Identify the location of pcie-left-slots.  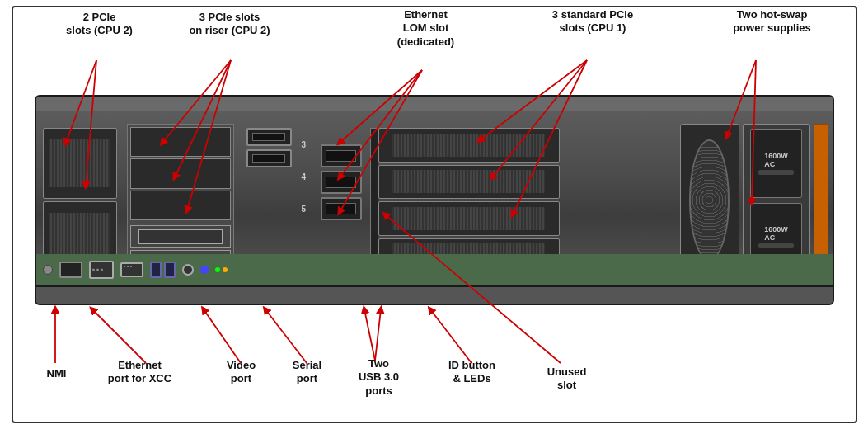
(80, 200).